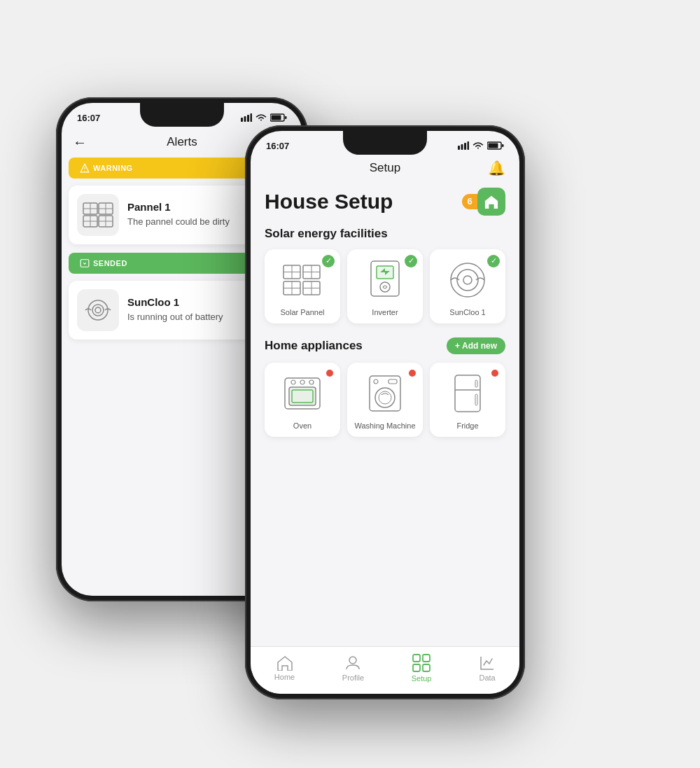  Describe the element at coordinates (470, 202) in the screenshot. I see `house-count: 6` at that location.